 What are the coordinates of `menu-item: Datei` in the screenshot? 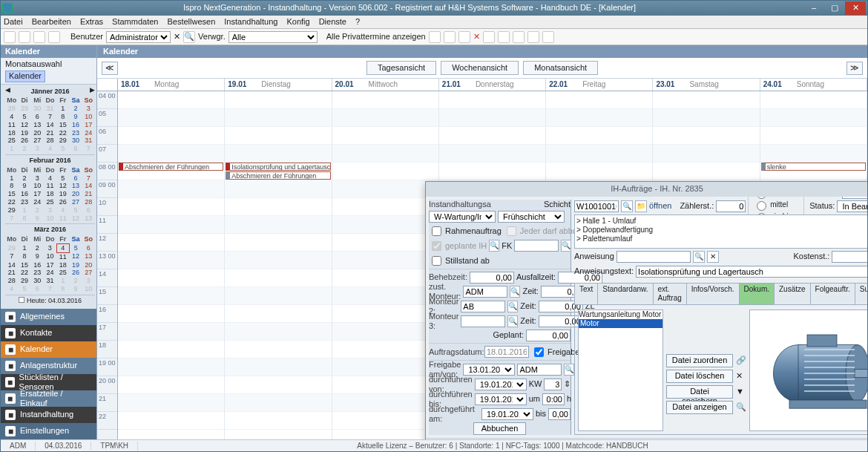 It's located at (13, 22).